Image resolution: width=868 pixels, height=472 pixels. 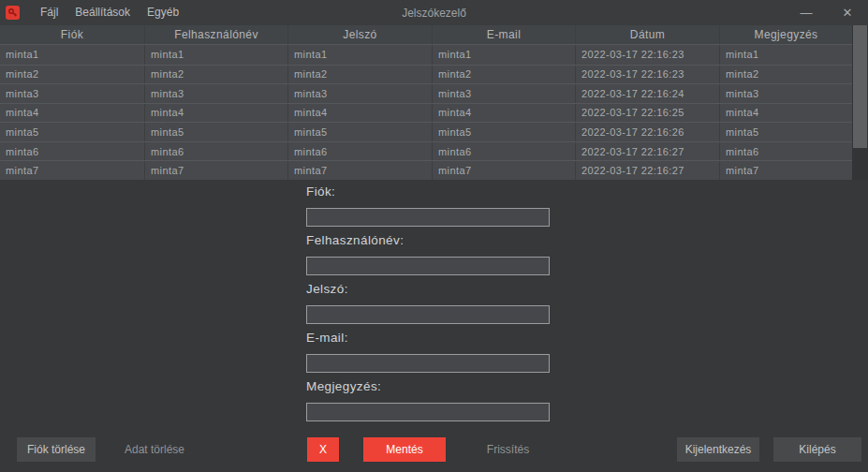 What do you see at coordinates (73, 35) in the screenshot?
I see `column-header-fiok: Fiók` at bounding box center [73, 35].